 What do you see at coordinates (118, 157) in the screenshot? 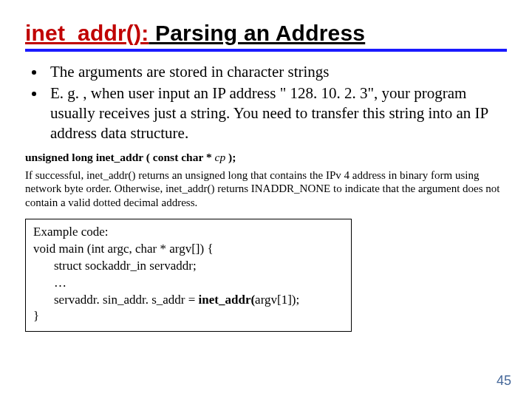
I see `proto-prefix: unsigned long inet_addr ( const char *` at bounding box center [118, 157].